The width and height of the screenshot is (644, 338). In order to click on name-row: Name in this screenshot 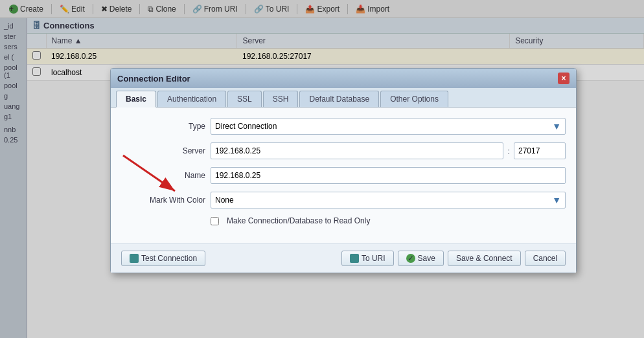, I will do `click(343, 175)`.